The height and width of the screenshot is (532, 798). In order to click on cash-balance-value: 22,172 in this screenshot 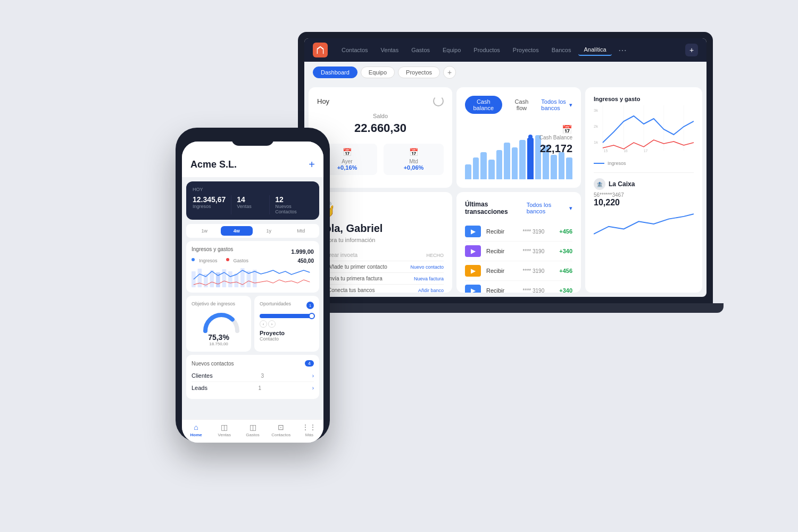, I will do `click(556, 149)`.